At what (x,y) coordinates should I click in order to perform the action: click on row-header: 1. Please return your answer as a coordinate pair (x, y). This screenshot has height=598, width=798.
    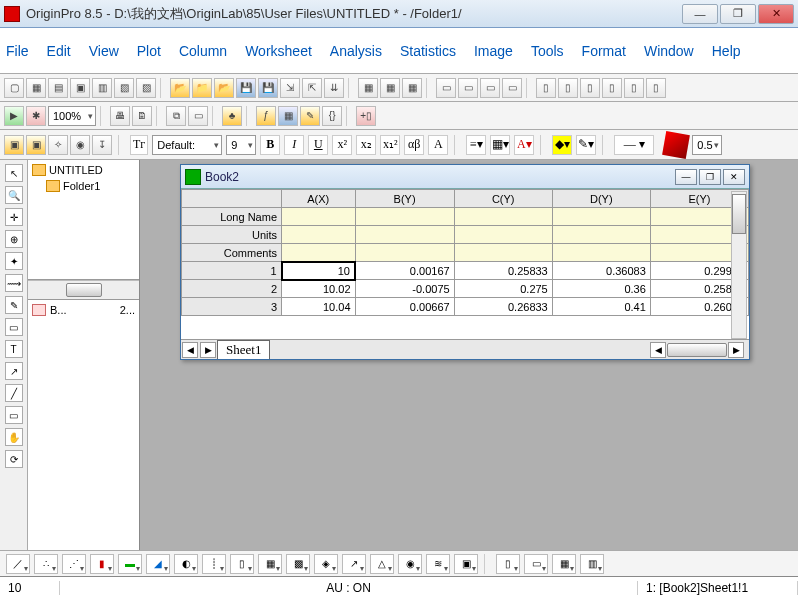
    Looking at the image, I should click on (232, 271).